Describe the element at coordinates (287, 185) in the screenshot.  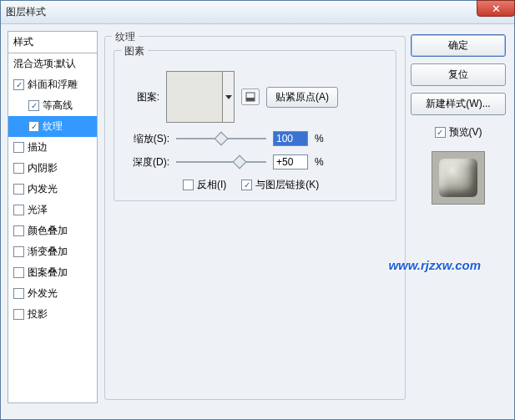
I see `link-label: 与图层链接(K)` at that location.